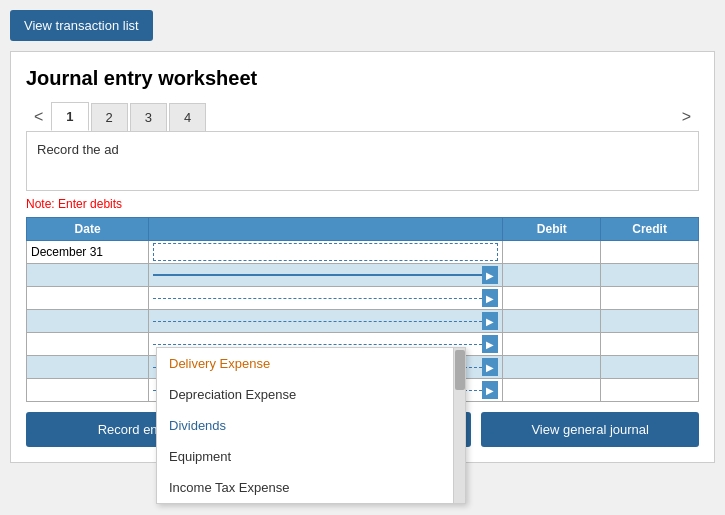 The width and height of the screenshot is (725, 515). What do you see at coordinates (552, 230) in the screenshot?
I see `header-debit: Debit` at bounding box center [552, 230].